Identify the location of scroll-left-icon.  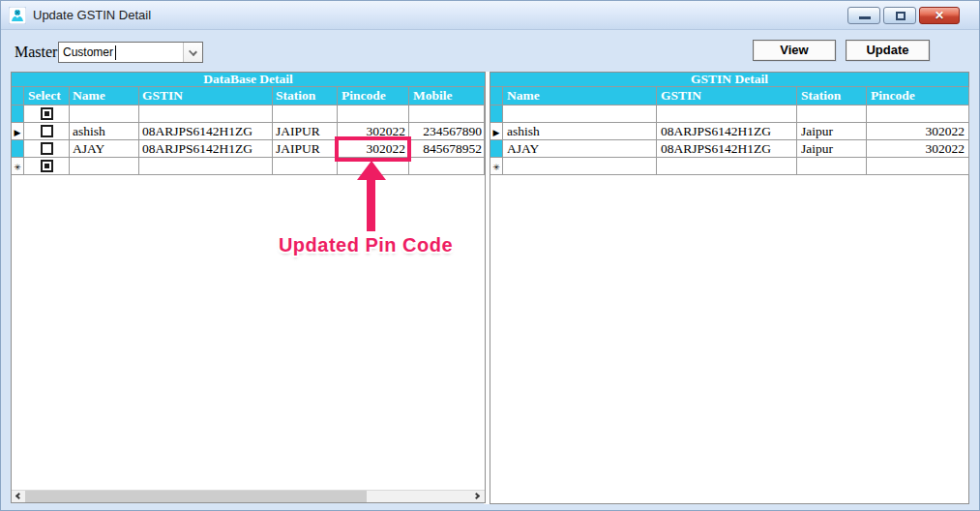
(19, 496).